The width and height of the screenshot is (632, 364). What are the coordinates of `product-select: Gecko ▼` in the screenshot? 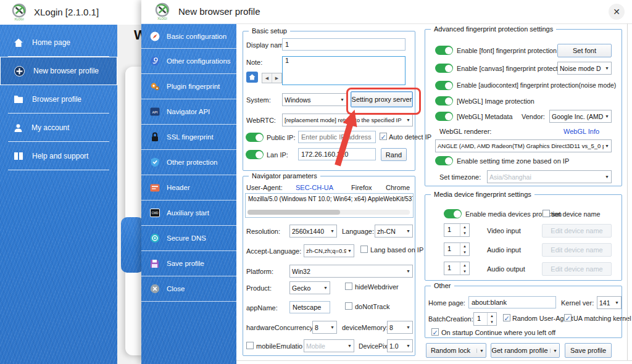 It's located at (310, 287).